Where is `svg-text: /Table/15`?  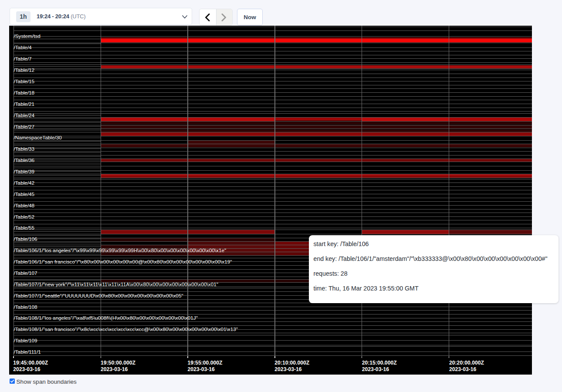 svg-text: /Table/15 is located at coordinates (24, 81).